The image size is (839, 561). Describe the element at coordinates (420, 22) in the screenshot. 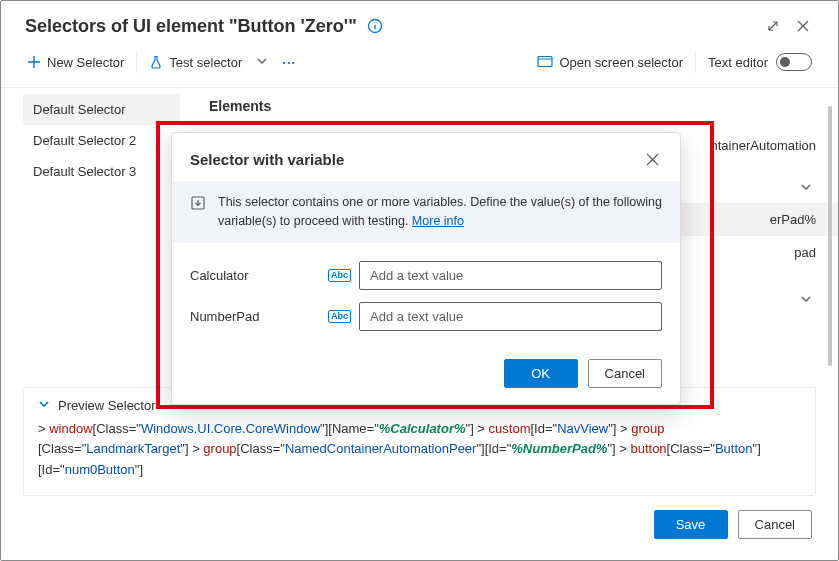

I see `window-header: Selectors of UI element "Button 'Zero'"` at that location.